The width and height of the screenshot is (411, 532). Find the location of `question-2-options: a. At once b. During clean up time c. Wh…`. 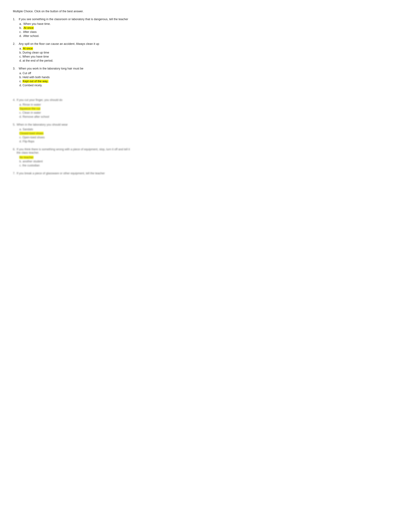

question-2-options: a. At once b. During clean up time c. Wh… is located at coordinates (76, 55).